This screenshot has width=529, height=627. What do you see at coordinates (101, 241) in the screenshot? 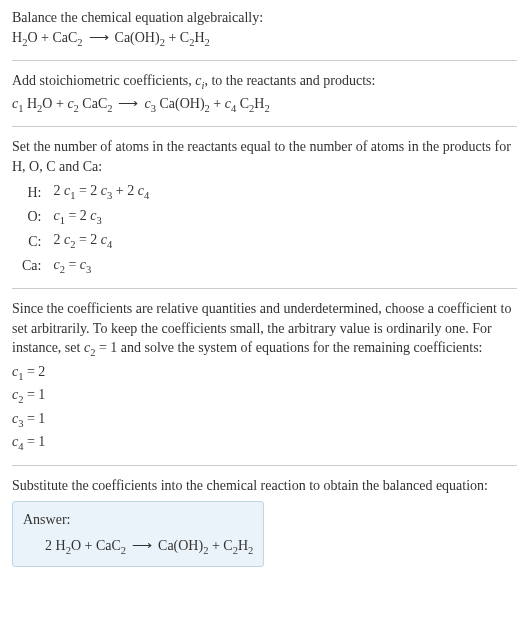
I see `row-eq-c: 2 c2 = 2 c4` at bounding box center [101, 241].